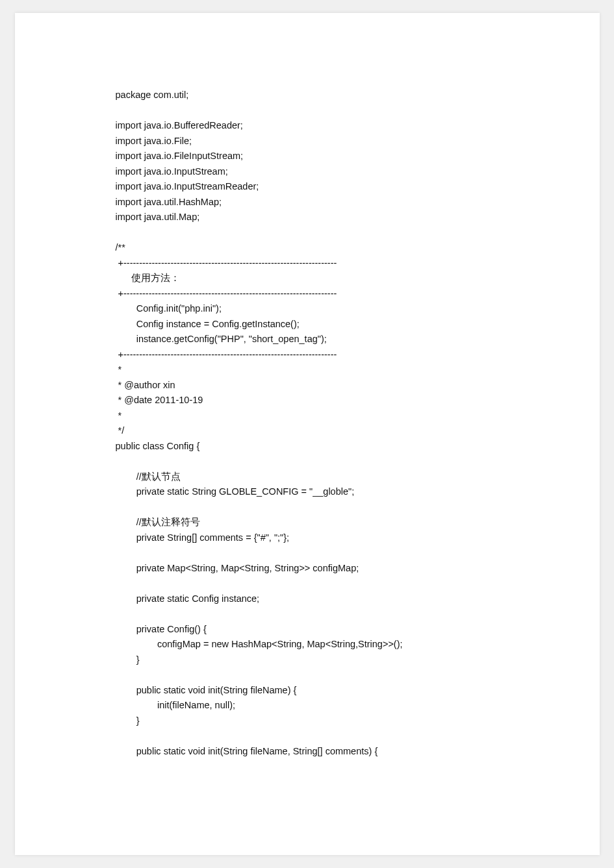 This screenshot has width=614, height=868. Describe the element at coordinates (307, 248) in the screenshot. I see `code-line: /**` at that location.